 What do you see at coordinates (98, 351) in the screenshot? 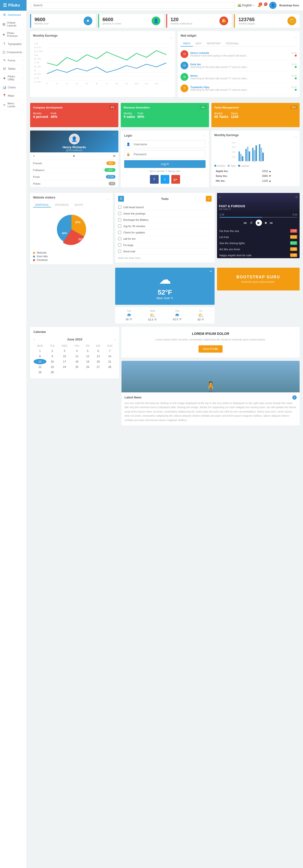
I see `cal-day: 6` at bounding box center [98, 351].